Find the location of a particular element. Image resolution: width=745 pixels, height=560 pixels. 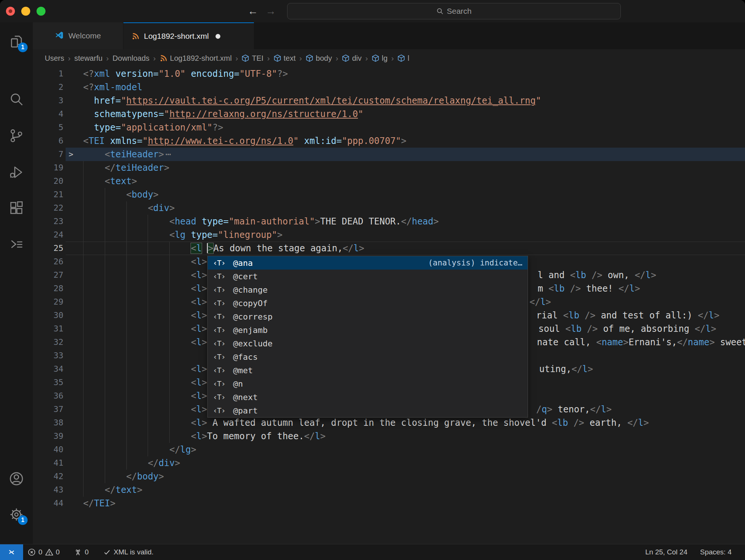

suggest-item-corresp: ‹T›@corresp is located at coordinates (368, 317).